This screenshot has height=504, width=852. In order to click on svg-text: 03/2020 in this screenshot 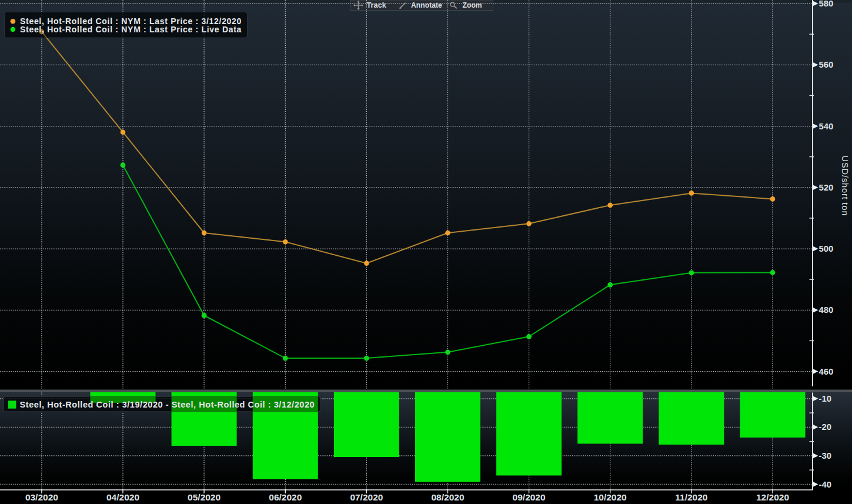, I will do `click(42, 498)`.